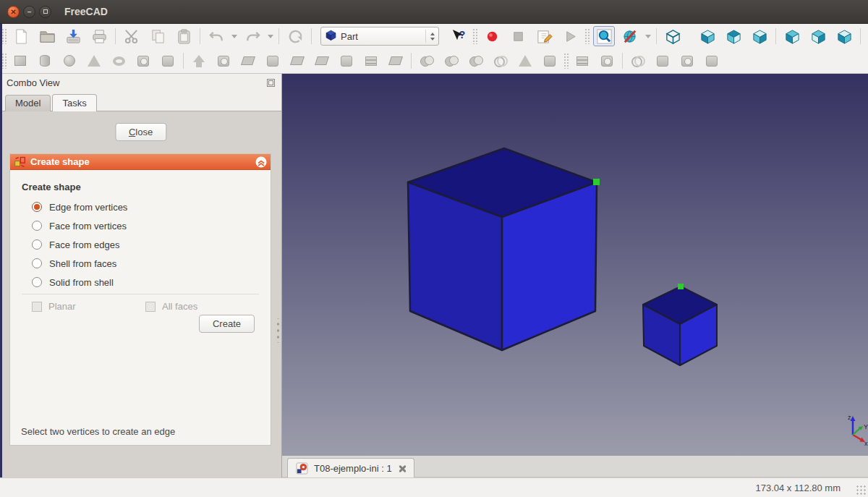  Describe the element at coordinates (638, 61) in the screenshot. I see `measure-angular-button` at that location.